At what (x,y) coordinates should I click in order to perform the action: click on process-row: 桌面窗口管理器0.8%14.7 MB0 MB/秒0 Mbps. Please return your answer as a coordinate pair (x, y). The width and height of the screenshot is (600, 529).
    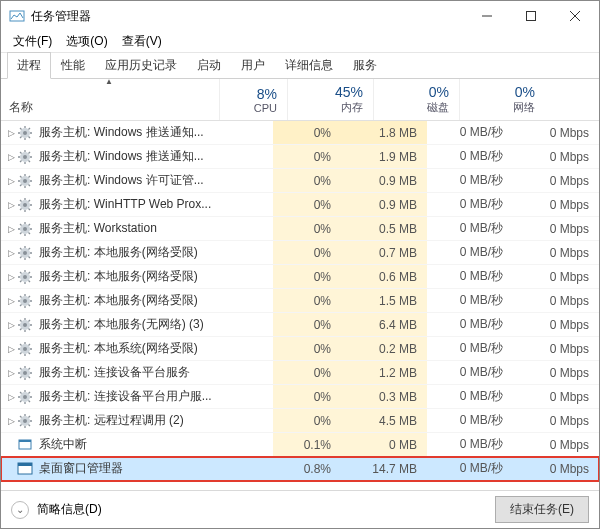
    Looking at the image, I should click on (300, 469).